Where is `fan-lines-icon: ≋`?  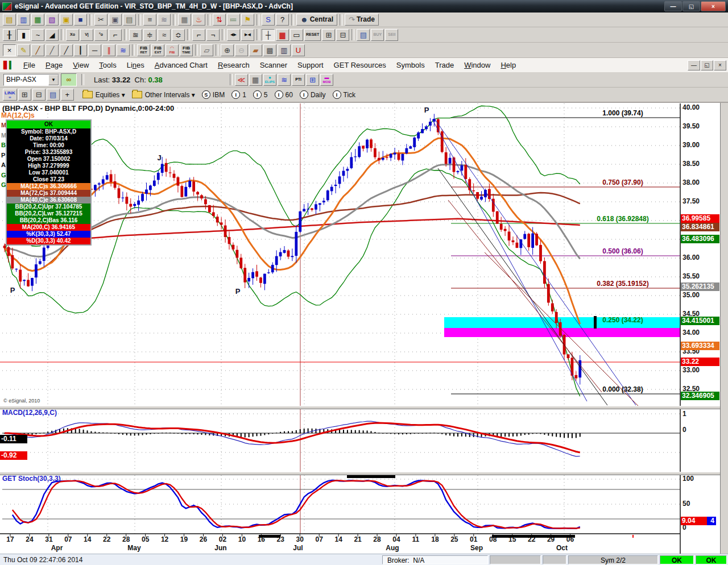 fan-lines-icon: ≋ is located at coordinates (123, 50).